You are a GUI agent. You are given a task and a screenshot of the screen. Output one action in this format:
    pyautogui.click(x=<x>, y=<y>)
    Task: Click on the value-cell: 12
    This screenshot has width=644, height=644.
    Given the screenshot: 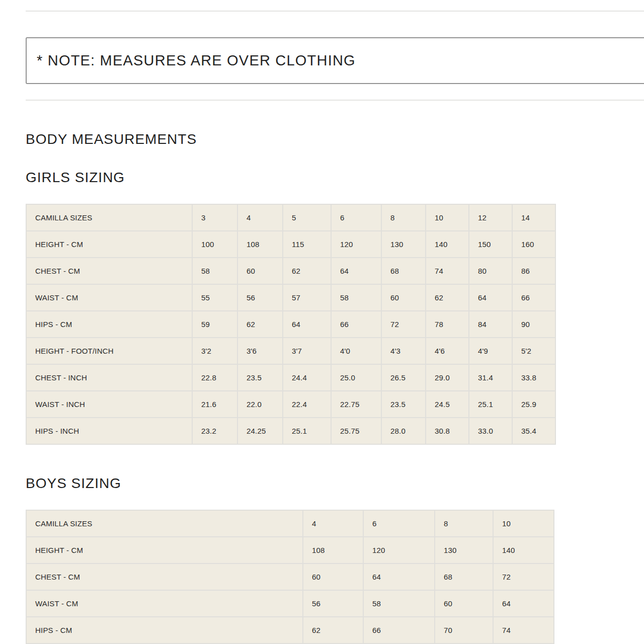 What is the action you would take?
    pyautogui.click(x=491, y=217)
    